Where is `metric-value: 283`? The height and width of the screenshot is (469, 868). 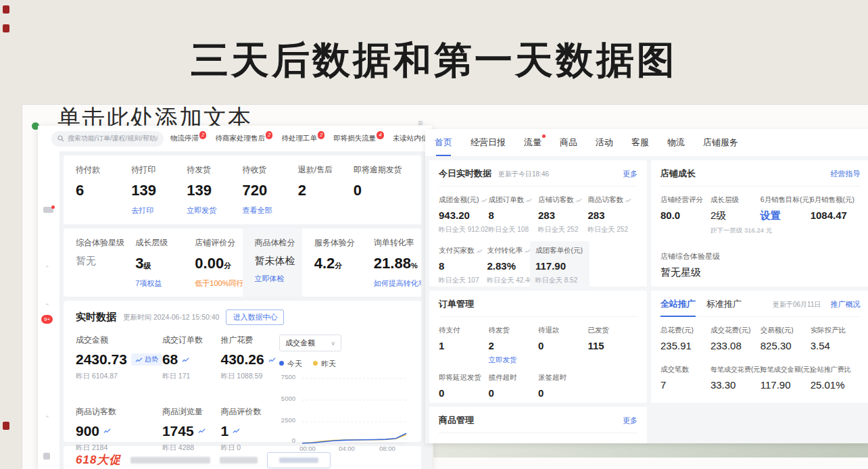 metric-value: 283 is located at coordinates (563, 215).